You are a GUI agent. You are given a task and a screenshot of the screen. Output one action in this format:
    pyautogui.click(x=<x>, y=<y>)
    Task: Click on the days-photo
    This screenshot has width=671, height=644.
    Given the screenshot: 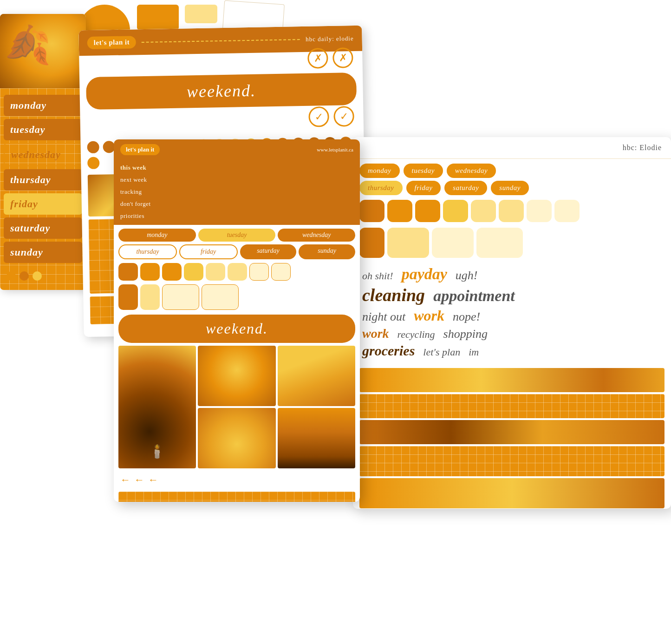 What is the action you would take?
    pyautogui.click(x=43, y=51)
    